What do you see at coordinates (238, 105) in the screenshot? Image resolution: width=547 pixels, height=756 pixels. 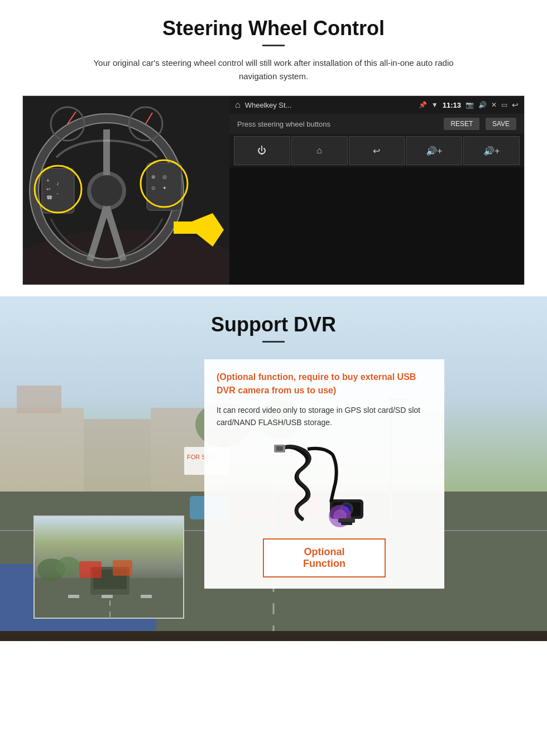 I see `hu-home-icon: ⌂` at bounding box center [238, 105].